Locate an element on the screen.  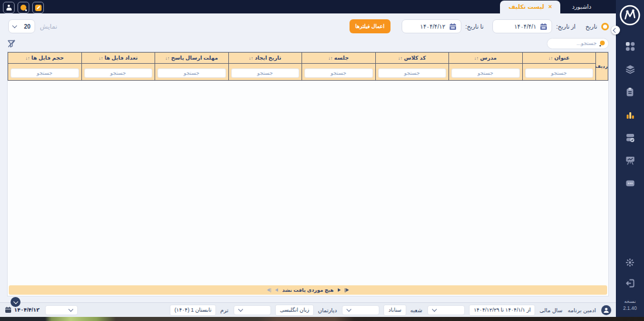
collapse-statusbar-button is located at coordinates (15, 302).